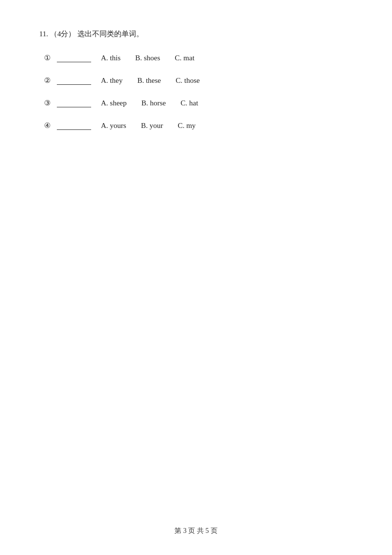 The image size is (392, 555). Describe the element at coordinates (44, 34) in the screenshot. I see `question-number: 11.` at that location.